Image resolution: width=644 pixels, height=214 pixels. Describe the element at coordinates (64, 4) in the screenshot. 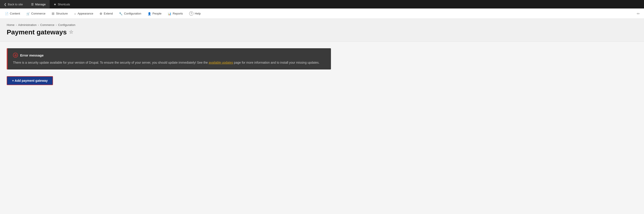

I see `shortcuts-label: Shortcuts` at that location.